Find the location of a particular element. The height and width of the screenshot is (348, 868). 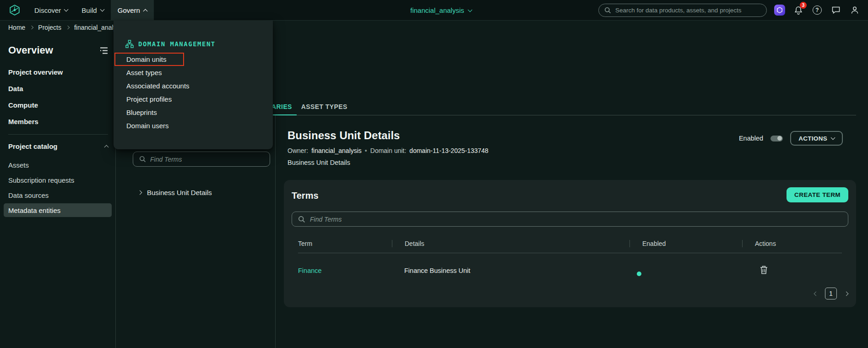

terms-search-input is located at coordinates (576, 219).